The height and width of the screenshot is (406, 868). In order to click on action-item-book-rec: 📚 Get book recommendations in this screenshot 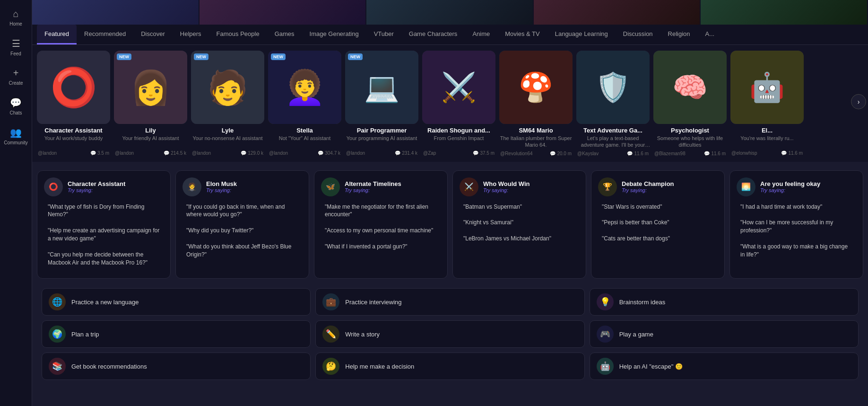, I will do `click(176, 366)`.